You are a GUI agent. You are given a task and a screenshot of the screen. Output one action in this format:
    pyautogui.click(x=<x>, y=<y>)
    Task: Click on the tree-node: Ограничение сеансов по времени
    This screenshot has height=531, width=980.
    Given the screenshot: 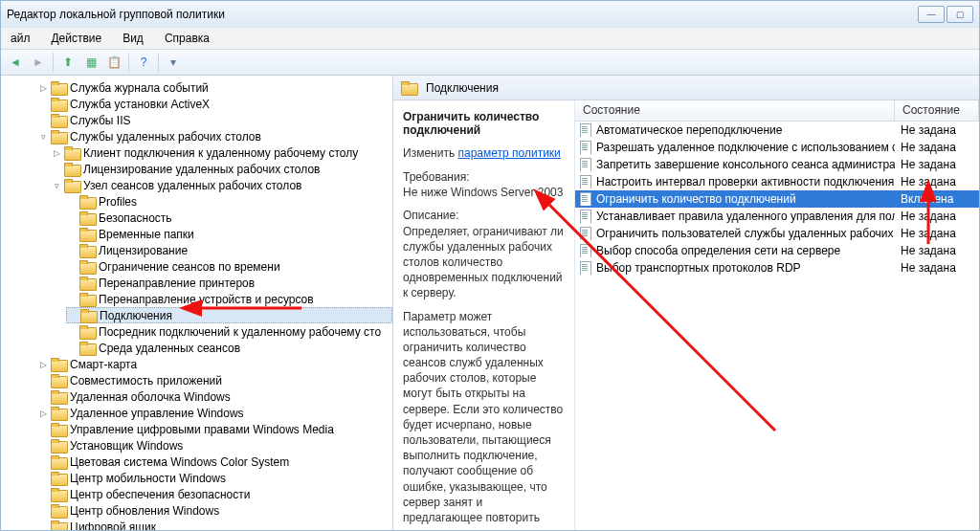 What is the action you would take?
    pyautogui.click(x=230, y=266)
    